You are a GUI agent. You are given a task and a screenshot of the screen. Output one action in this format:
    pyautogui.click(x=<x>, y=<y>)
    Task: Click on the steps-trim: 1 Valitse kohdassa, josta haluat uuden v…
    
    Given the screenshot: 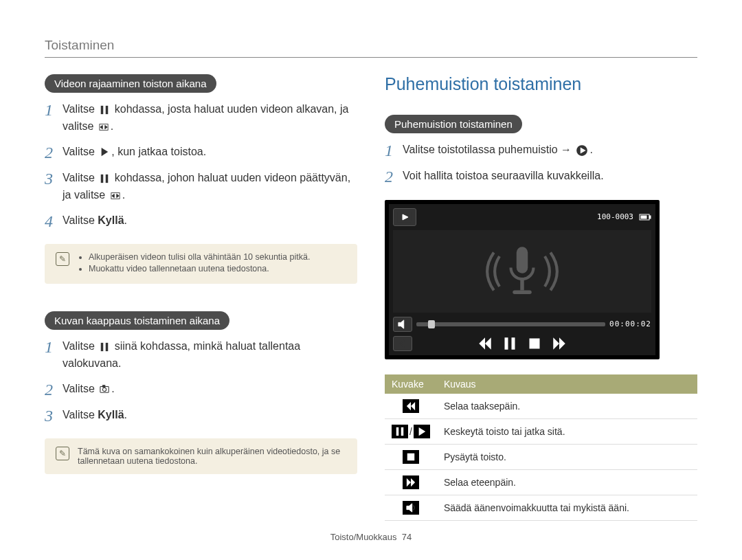 What is the action you would take?
    pyautogui.click(x=201, y=166)
    